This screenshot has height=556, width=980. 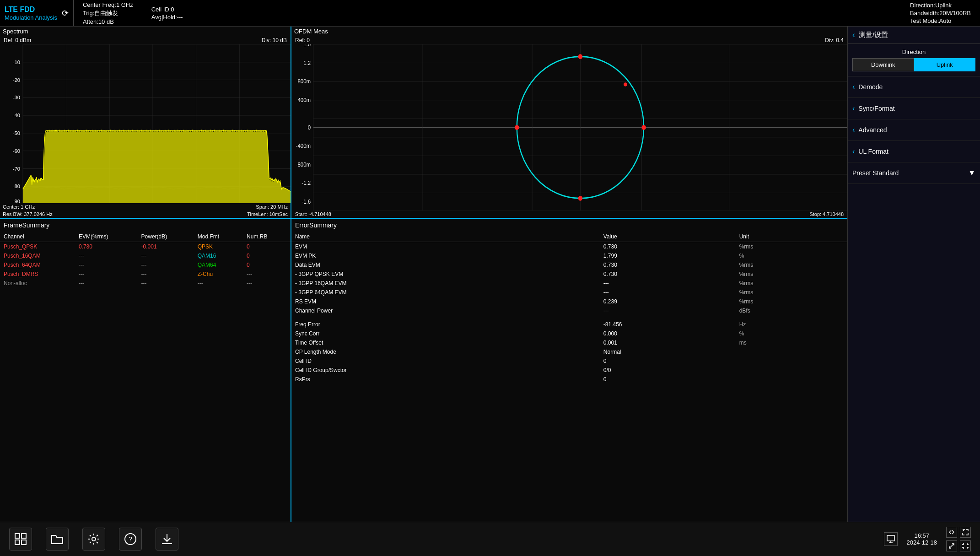 What do you see at coordinates (952, 546) in the screenshot?
I see `diagonal-arrows-icon` at bounding box center [952, 546].